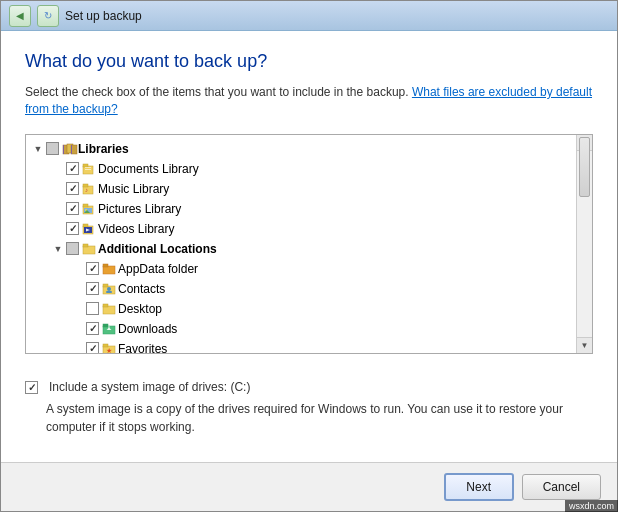 The image size is (618, 512). What do you see at coordinates (104, 149) in the screenshot?
I see `libraries-label: Libraries` at bounding box center [104, 149].